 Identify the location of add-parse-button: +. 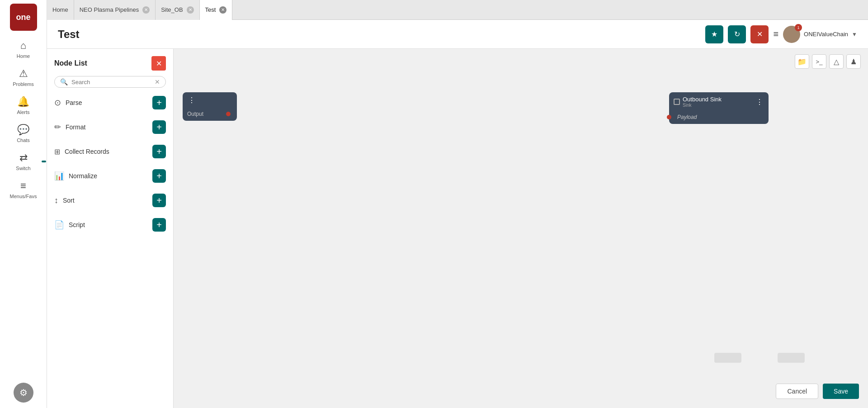
(159, 103).